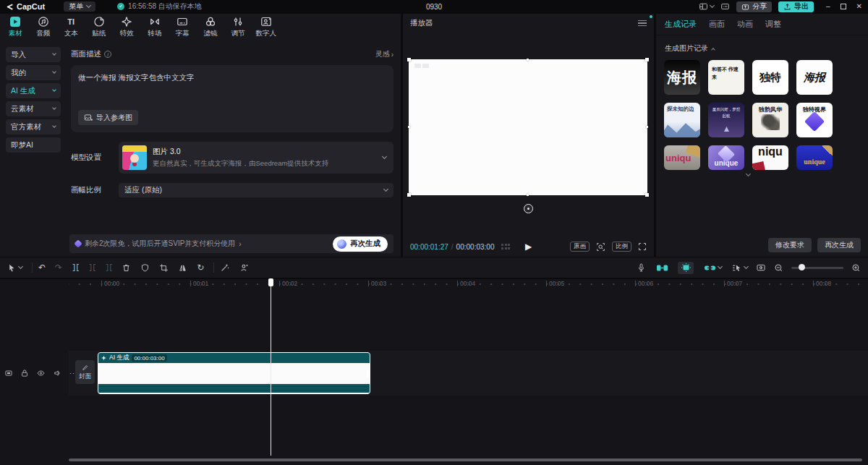  What do you see at coordinates (42, 268) in the screenshot?
I see `undo-button: ↶` at bounding box center [42, 268].